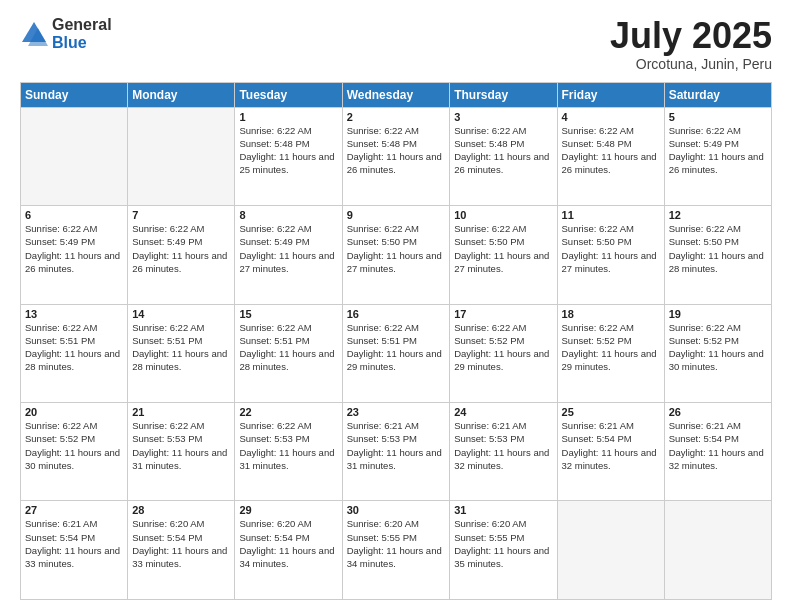 This screenshot has width=792, height=612. Describe the element at coordinates (611, 117) in the screenshot. I see `day-number: 4` at that location.